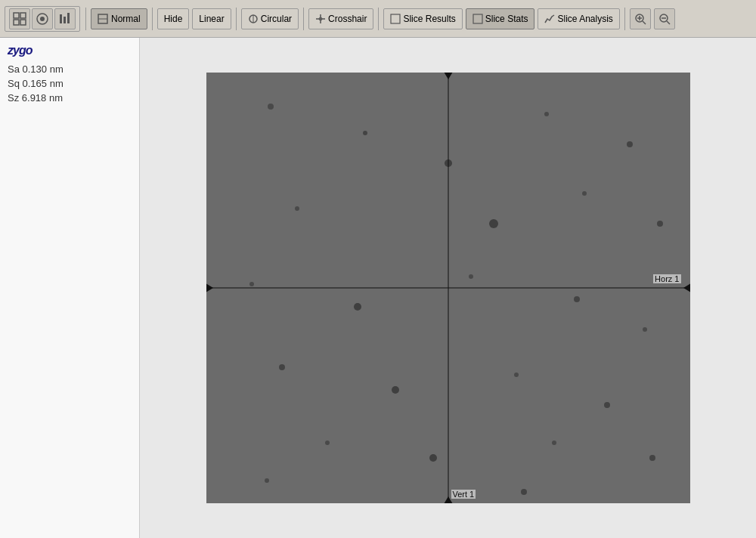 The width and height of the screenshot is (756, 538). What do you see at coordinates (70, 83) in the screenshot?
I see `sq-stat: Sq 0.165 nm` at bounding box center [70, 83].